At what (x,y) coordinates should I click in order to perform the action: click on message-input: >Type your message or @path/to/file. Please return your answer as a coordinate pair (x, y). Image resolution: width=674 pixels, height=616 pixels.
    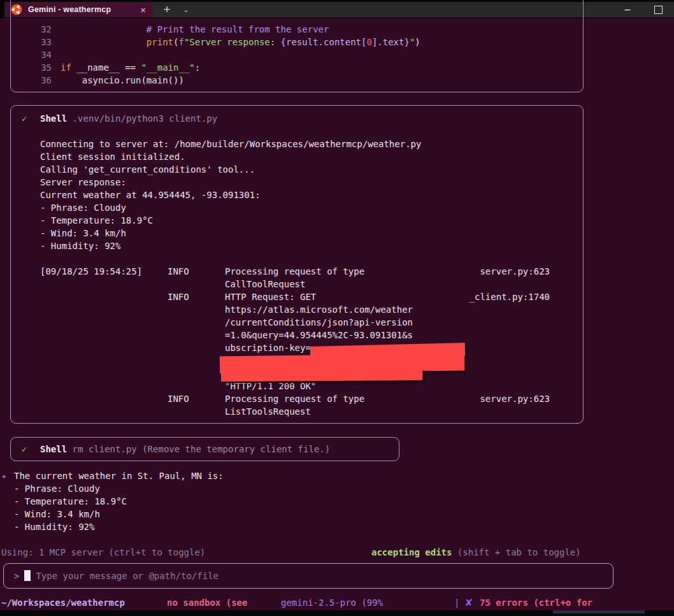
    Looking at the image, I should click on (308, 576).